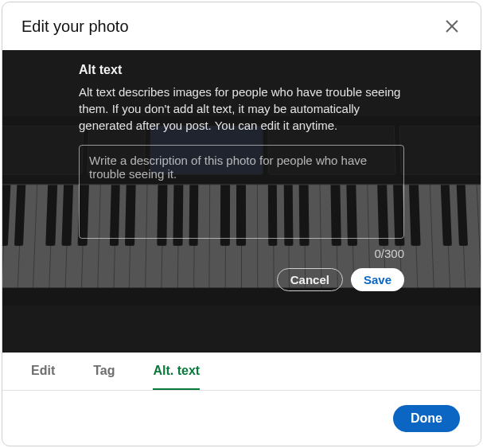  Describe the element at coordinates (177, 371) in the screenshot. I see `tab-alt-text: Alt. text` at that location.